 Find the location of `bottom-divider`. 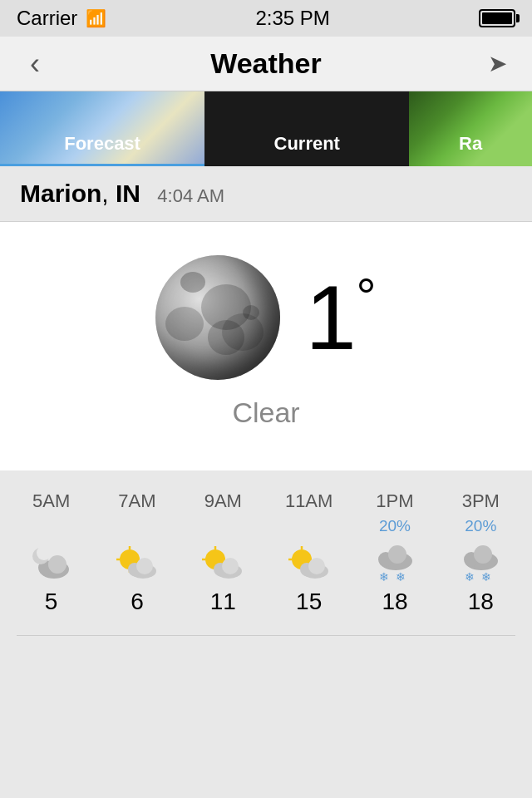

bottom-divider is located at coordinates (266, 635).